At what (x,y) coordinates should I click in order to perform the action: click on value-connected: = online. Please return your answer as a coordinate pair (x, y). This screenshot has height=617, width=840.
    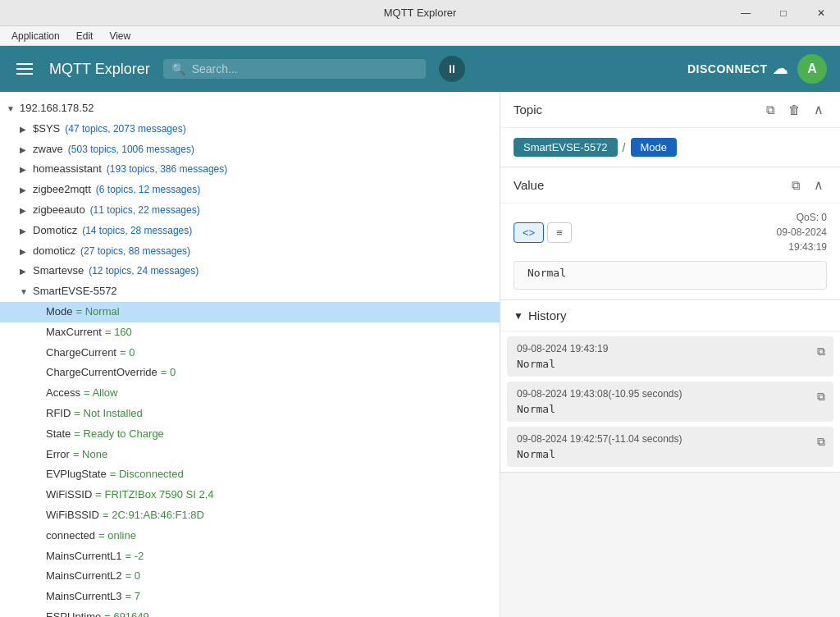
    Looking at the image, I should click on (117, 537).